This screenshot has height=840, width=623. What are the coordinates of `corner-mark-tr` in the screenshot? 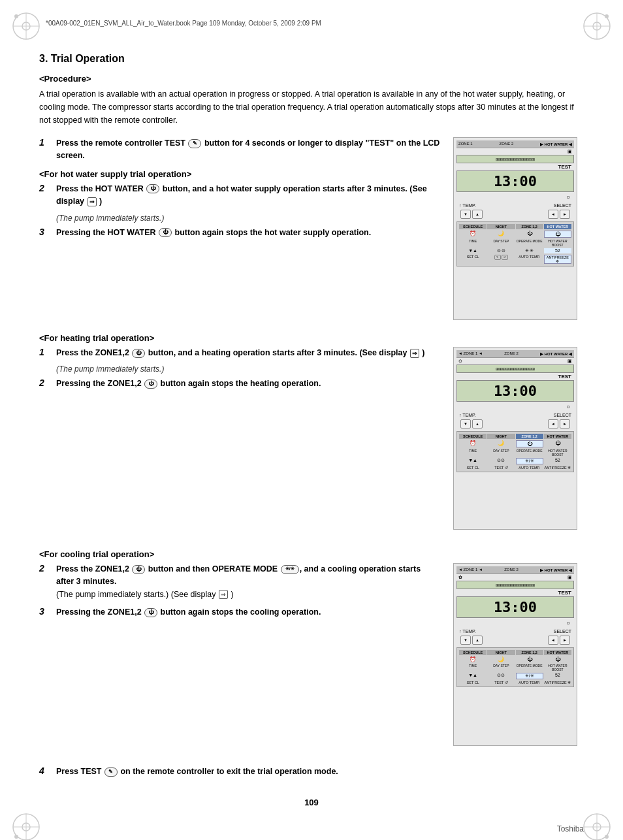 It's located at (597, 26).